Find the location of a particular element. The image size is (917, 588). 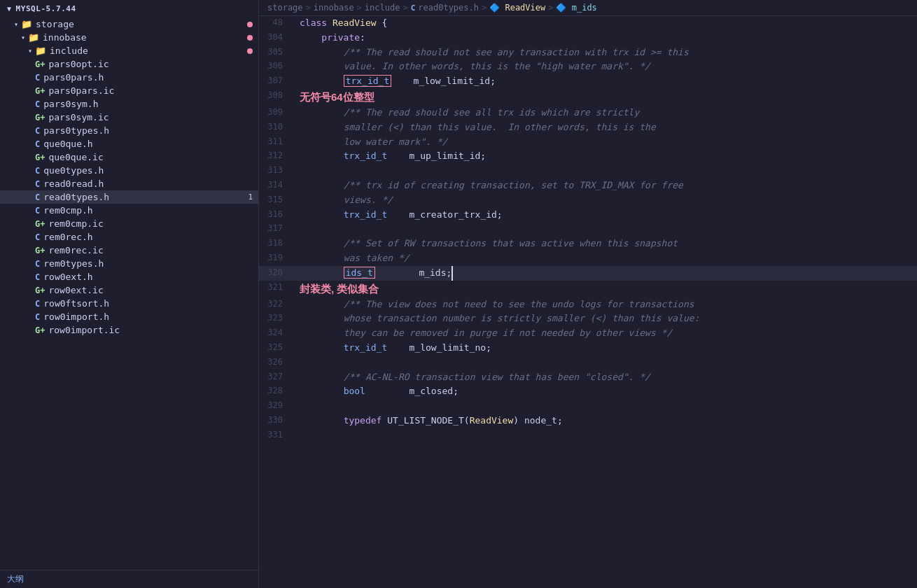

bc-sep2: > is located at coordinates (360, 8).